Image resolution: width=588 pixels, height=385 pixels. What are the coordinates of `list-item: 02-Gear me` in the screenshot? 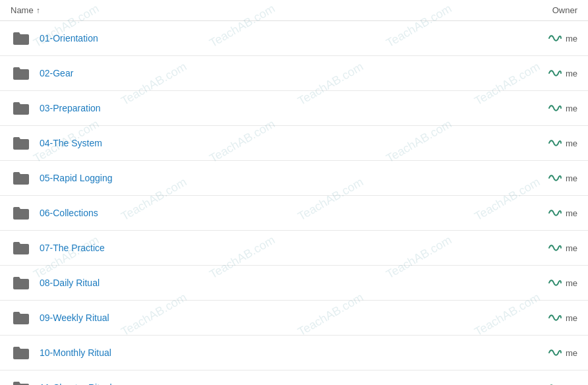 It's located at (294, 74).